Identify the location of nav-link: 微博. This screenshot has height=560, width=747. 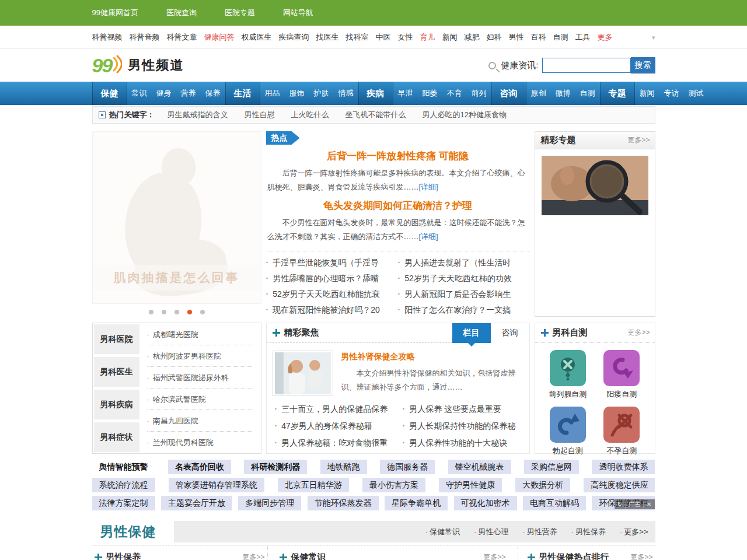
(563, 93).